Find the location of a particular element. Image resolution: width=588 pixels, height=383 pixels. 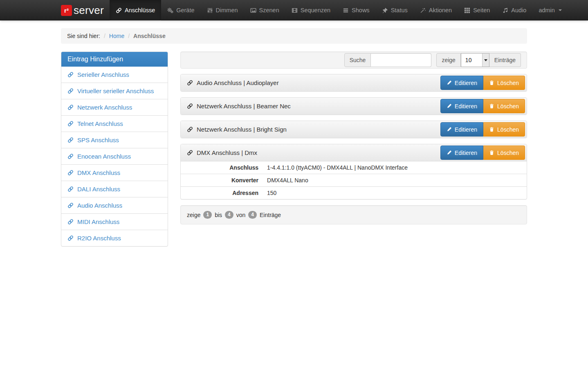

page-size-suffix: Einträge is located at coordinates (505, 60).